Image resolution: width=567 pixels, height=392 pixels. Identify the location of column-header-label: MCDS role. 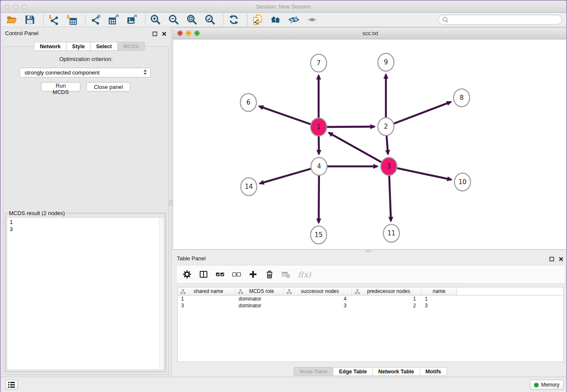
(260, 291).